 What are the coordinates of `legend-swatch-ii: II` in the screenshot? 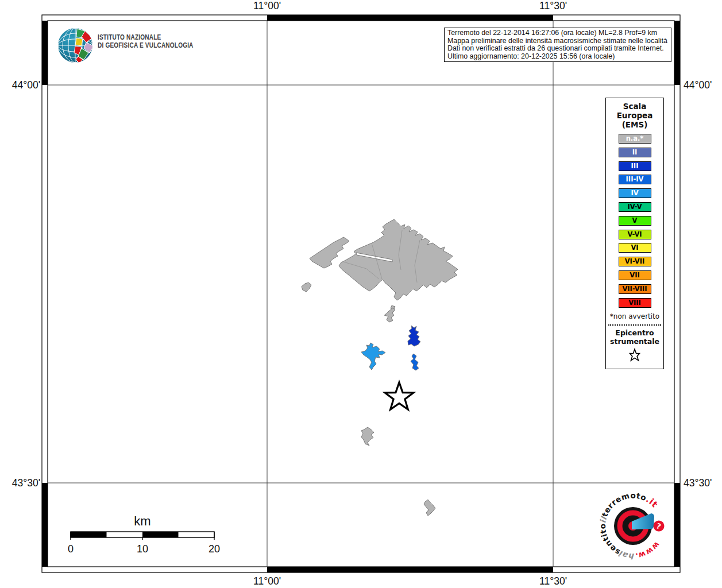 It's located at (635, 153).